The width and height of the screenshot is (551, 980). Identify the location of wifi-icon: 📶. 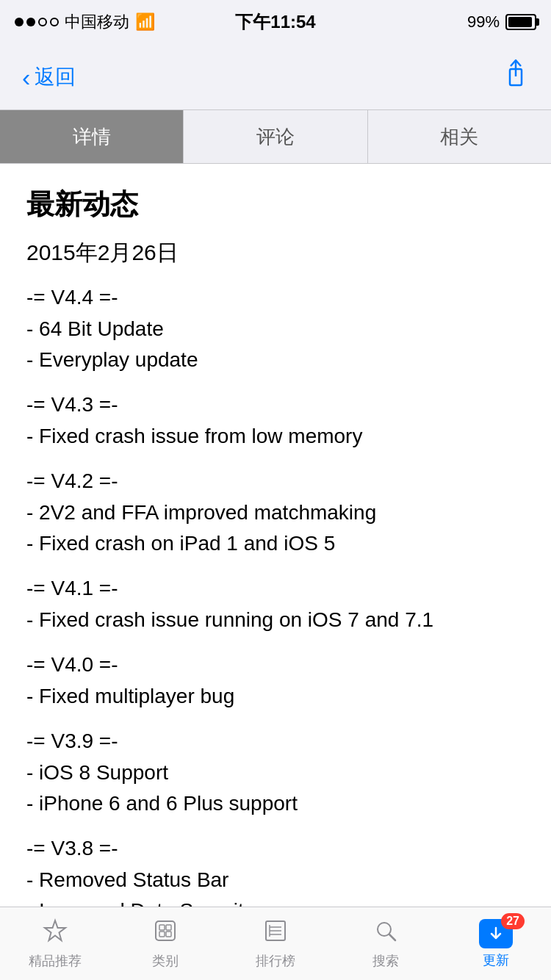
(145, 22).